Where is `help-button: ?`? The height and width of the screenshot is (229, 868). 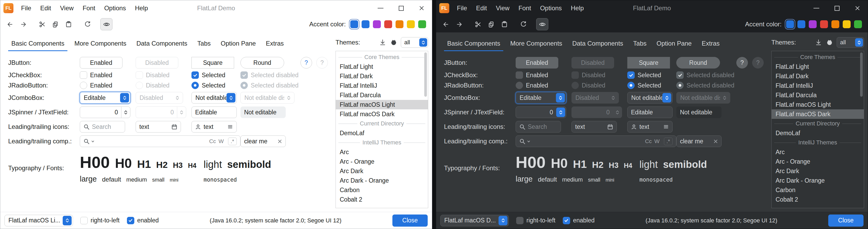
help-button: ? is located at coordinates (306, 63).